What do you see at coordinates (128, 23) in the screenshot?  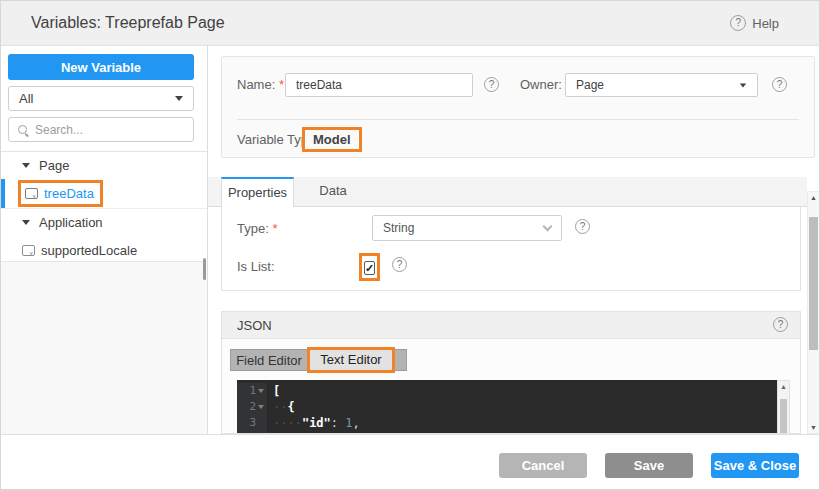 I see `page-title: Variables: Treeprefab Page` at bounding box center [128, 23].